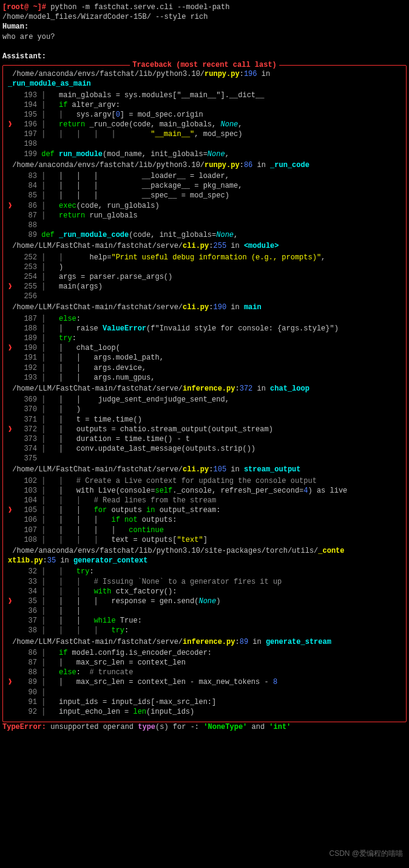  What do you see at coordinates (204, 389) in the screenshot?
I see `frame-location-5: /home/LLM/FastChat-main/fastchat/serve/i…` at bounding box center [204, 389].